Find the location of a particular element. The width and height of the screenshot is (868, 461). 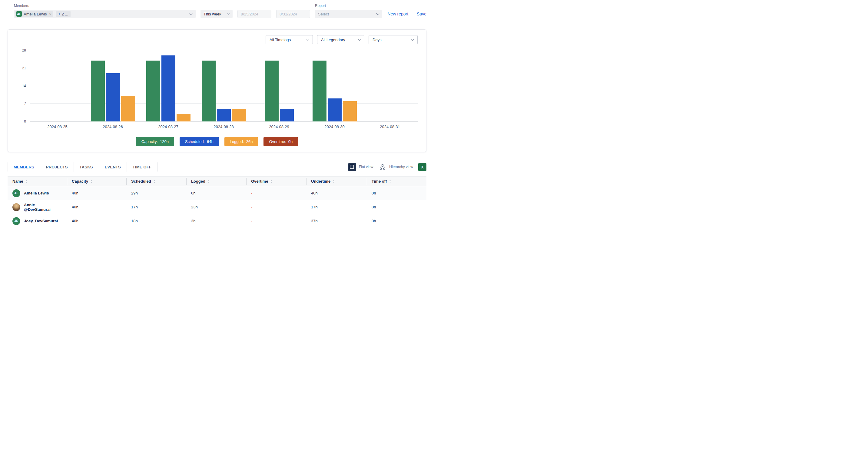

chart-groups is located at coordinates (224, 86).